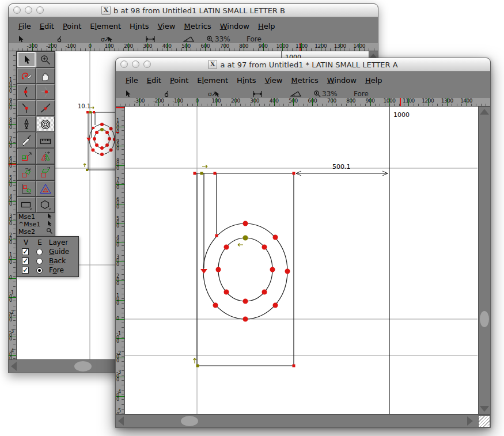  Describe the element at coordinates (47, 257) in the screenshot. I see `layers-palette: V E Layer ✓ Guide ✓ Back ✓ Fore` at that location.